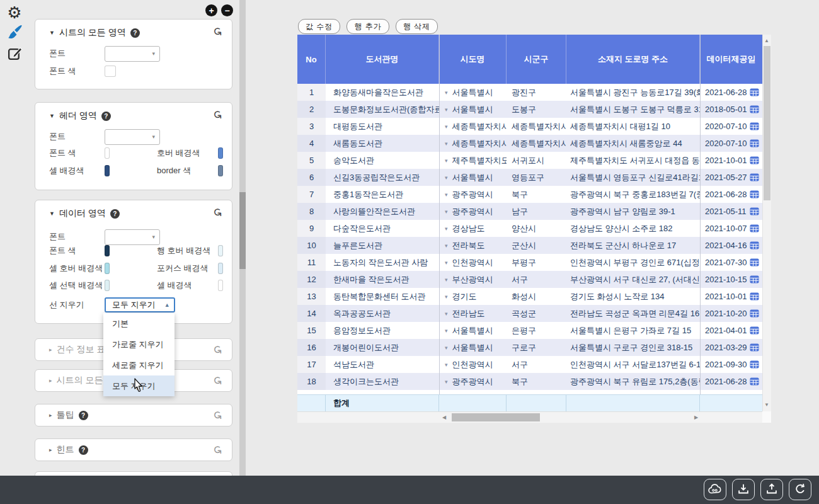 Image resolution: width=819 pixels, height=504 pixels. What do you see at coordinates (382, 262) in the screenshot?
I see `cell-library-name: 노동자의 작은도서관 사람` at bounding box center [382, 262].